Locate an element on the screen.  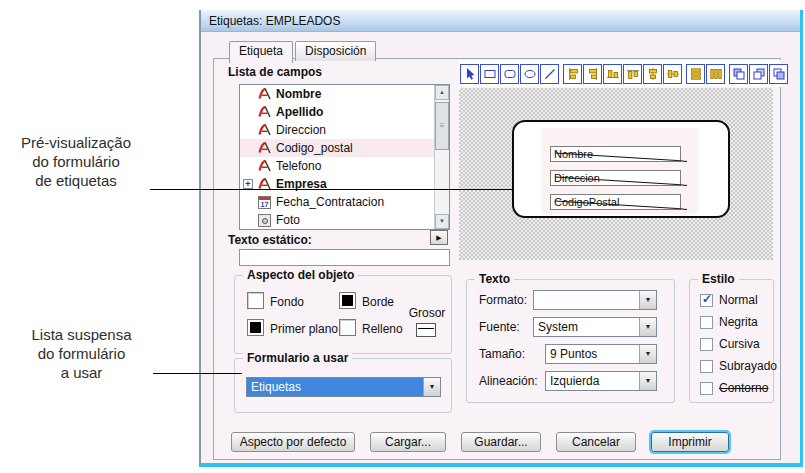
default-appearance-button: Aspecto por defecto is located at coordinates (293, 442).